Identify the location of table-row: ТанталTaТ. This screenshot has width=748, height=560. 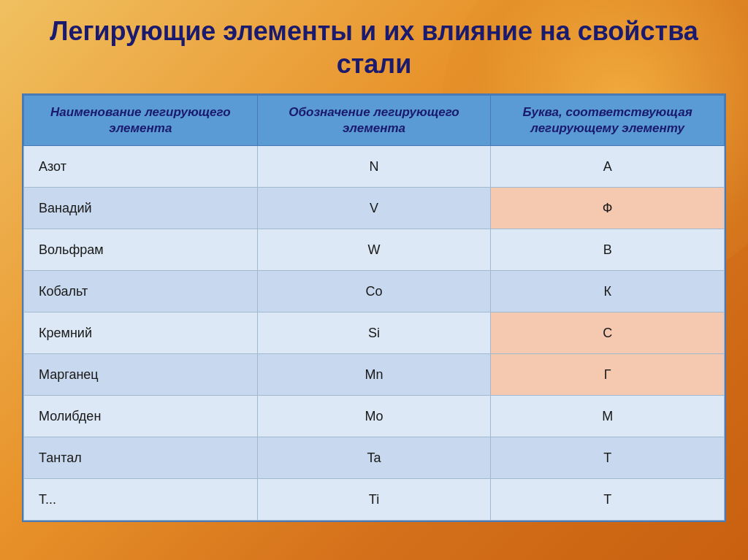
(374, 459).